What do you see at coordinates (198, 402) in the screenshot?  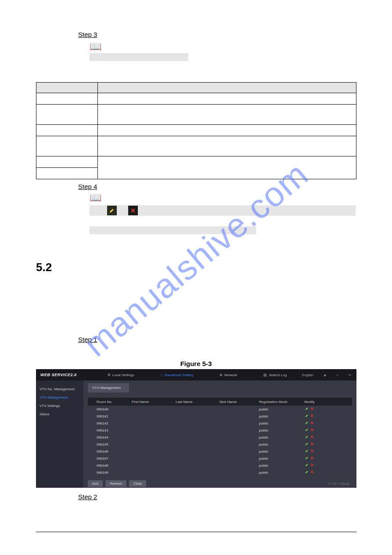 I see `col-last-name: Last Name` at bounding box center [198, 402].